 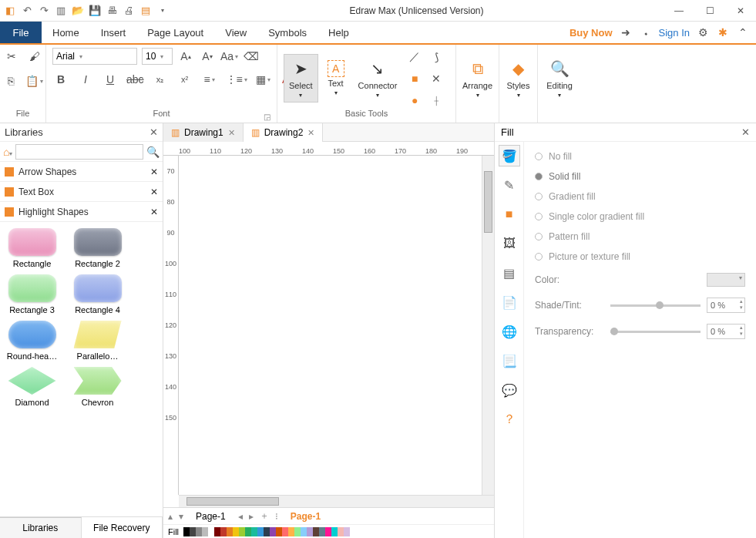 I want to click on libcat-highlight-shapes: Highlight Shapes✕, so click(x=82, y=212).